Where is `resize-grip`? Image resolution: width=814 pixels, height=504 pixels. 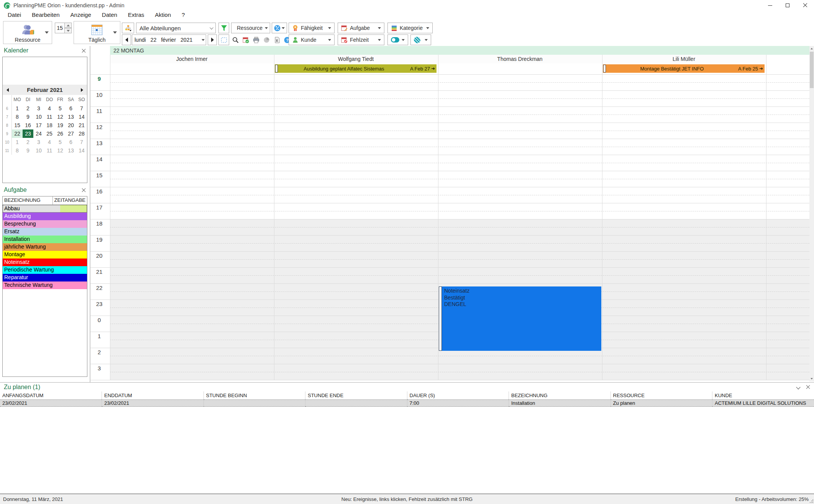 resize-grip is located at coordinates (811, 501).